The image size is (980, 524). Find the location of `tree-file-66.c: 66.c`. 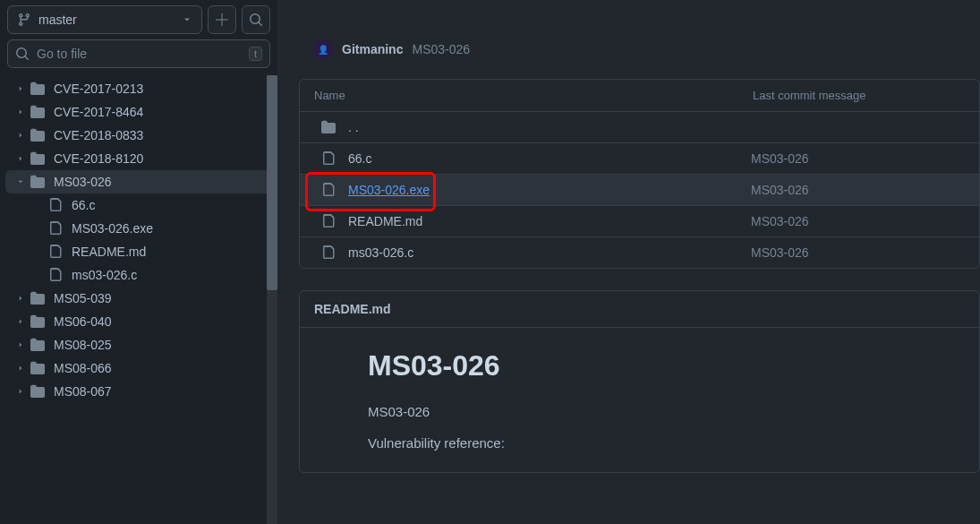

tree-file-66.c: 66.c is located at coordinates (139, 205).